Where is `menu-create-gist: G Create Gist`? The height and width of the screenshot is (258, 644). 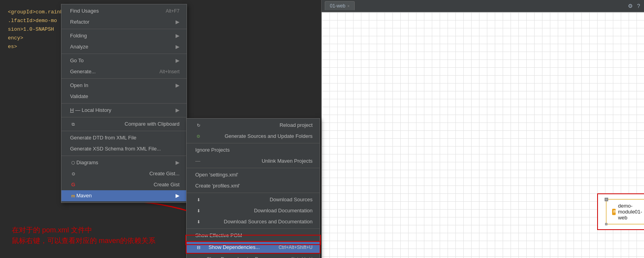 menu-create-gist: G Create Gist is located at coordinates (124, 185).